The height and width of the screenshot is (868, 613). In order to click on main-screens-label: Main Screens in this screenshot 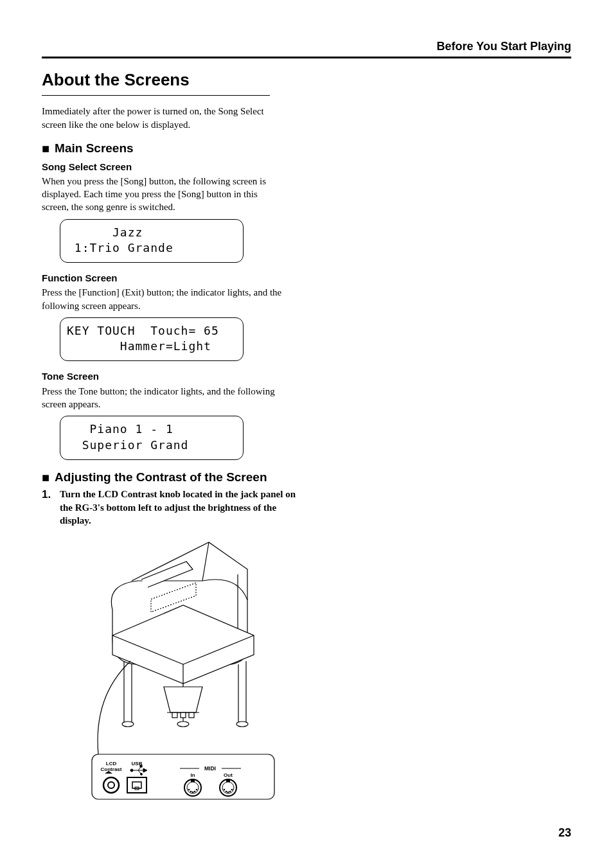, I will do `click(94, 148)`.